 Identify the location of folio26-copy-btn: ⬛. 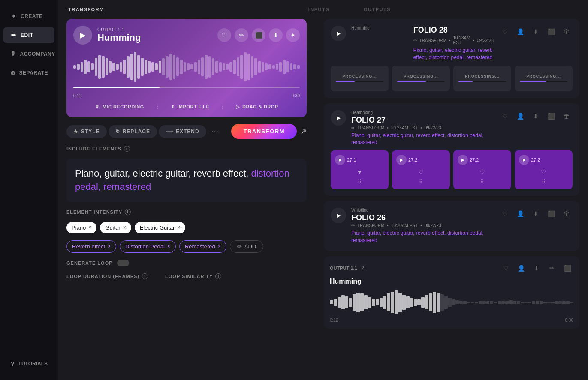
(551, 214).